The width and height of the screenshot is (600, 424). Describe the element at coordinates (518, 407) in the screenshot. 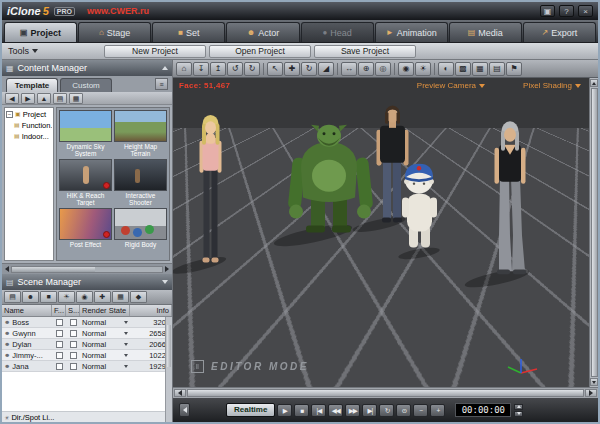

I see `spinner-up-icon` at that location.